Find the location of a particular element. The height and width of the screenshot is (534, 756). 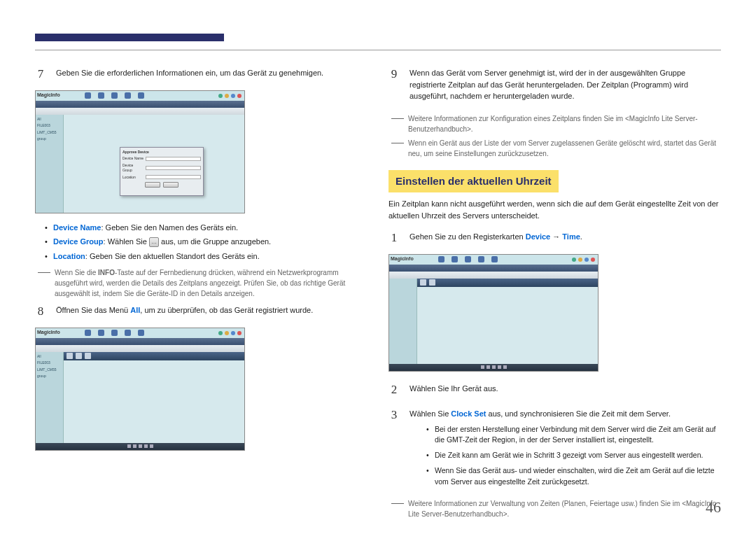

header-bar is located at coordinates (130, 38).